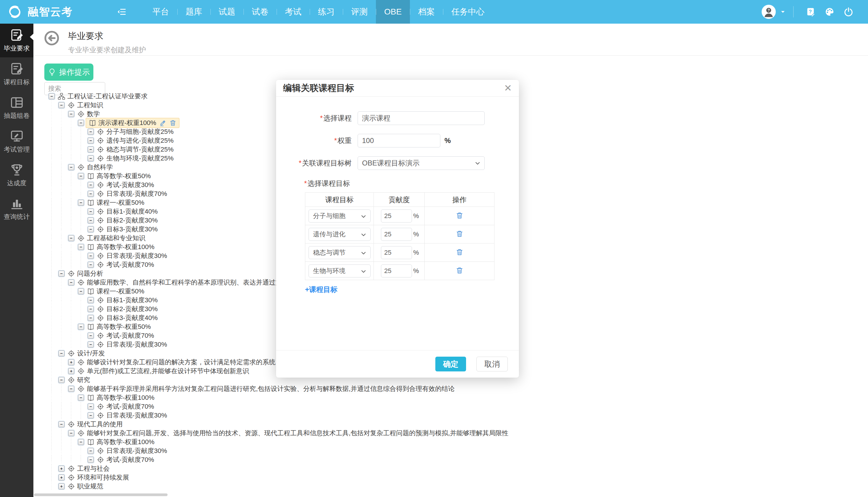  What do you see at coordinates (293, 12) in the screenshot?
I see `nav-item-4: 考试` at bounding box center [293, 12].